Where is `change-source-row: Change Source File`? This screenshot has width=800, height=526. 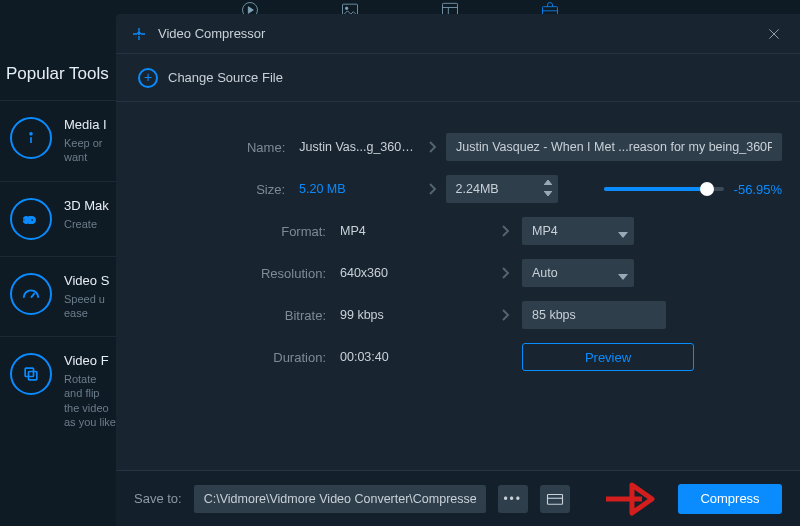 change-source-row: Change Source File is located at coordinates (458, 78).